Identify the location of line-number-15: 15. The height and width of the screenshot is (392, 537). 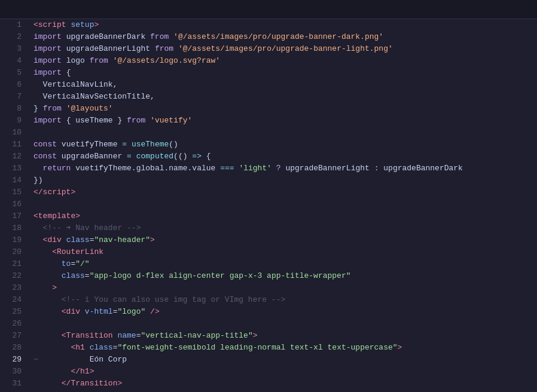
(13, 192).